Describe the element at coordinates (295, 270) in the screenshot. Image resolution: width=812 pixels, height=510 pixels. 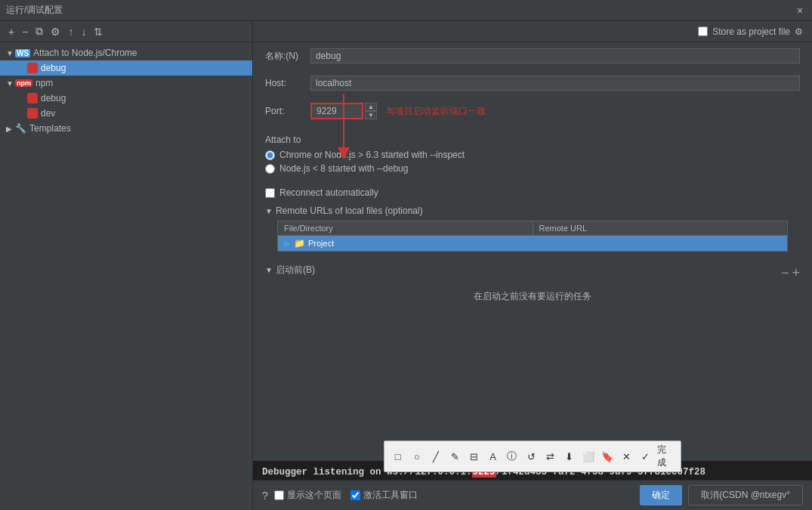
I see `before-launch-label: 启动前(B)` at that location.